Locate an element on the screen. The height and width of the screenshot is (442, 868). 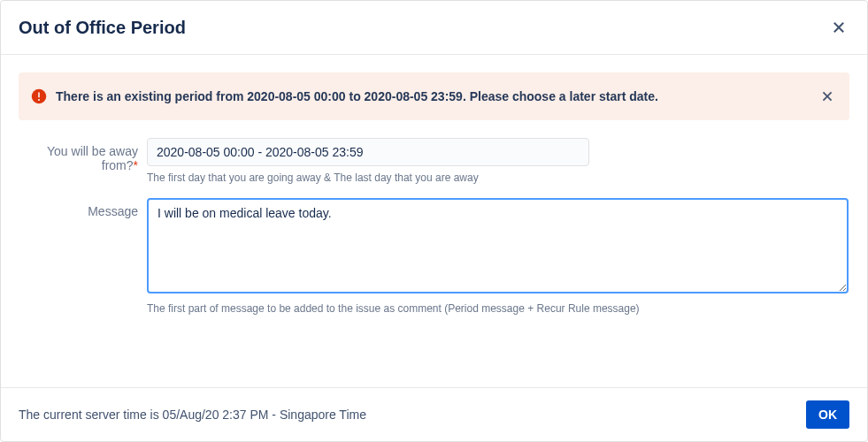
error-alert: There is an existing period from 2020-08… is located at coordinates (434, 96).